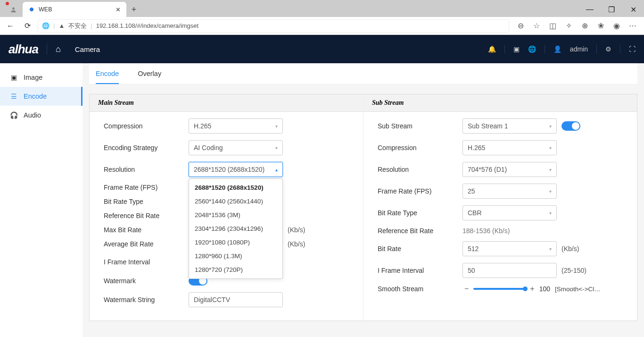 Image resolution: width=644 pixels, height=337 pixels. Describe the element at coordinates (617, 25) in the screenshot. I see `inprivate-icon: ◉` at that location.